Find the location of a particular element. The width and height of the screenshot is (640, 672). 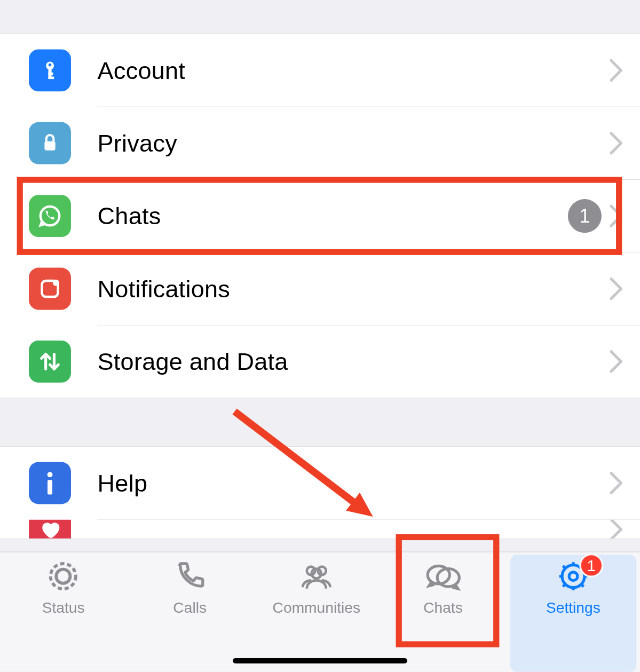

settings-row-label: Notifications is located at coordinates (354, 289).